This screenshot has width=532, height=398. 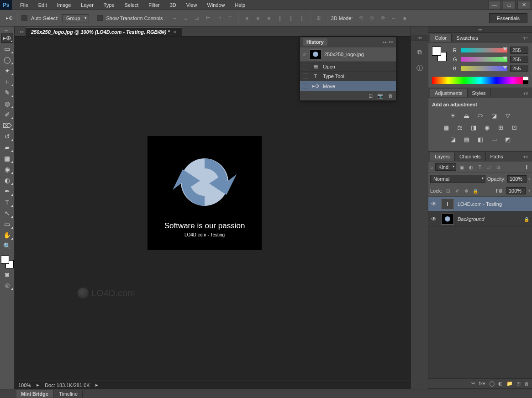 What do you see at coordinates (380, 96) in the screenshot?
I see `new-snapshot-icon: 📷` at bounding box center [380, 96].